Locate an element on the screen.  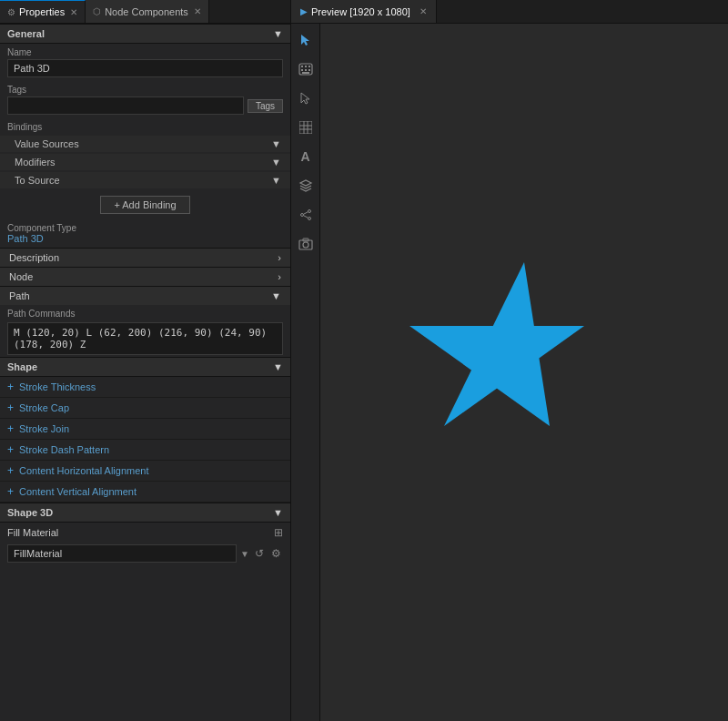
share-tool-button is located at coordinates (306, 215).